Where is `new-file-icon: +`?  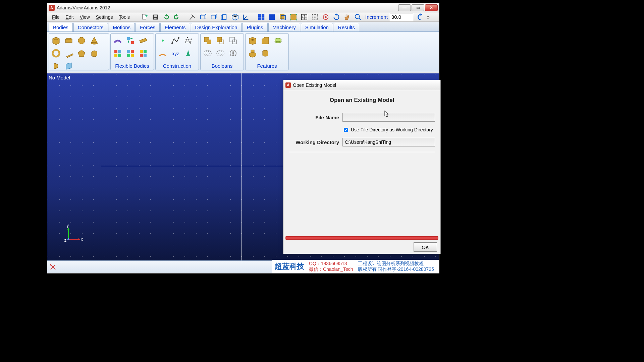
new-file-icon: + is located at coordinates (145, 17).